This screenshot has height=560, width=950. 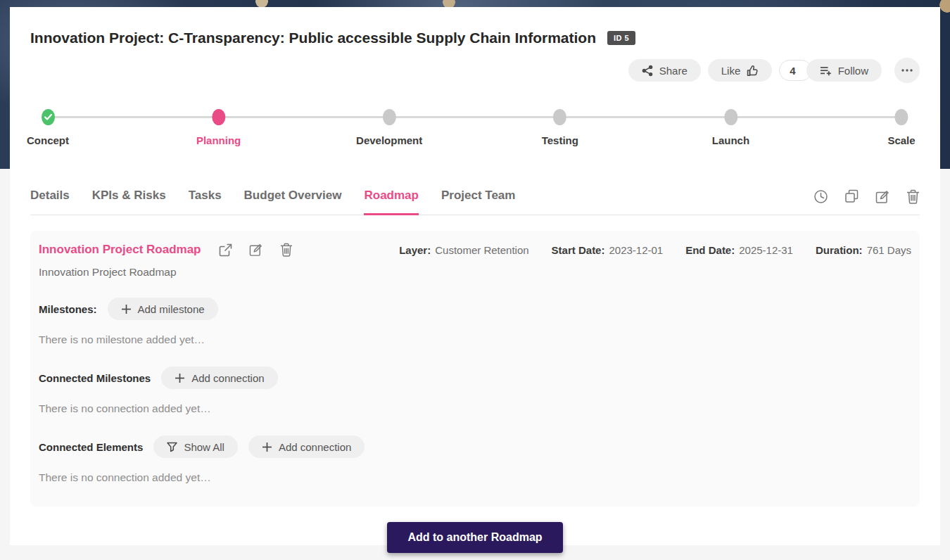 I want to click on roadmap-meta: Layer: Customer Retention Start Date: 20…, so click(x=655, y=250).